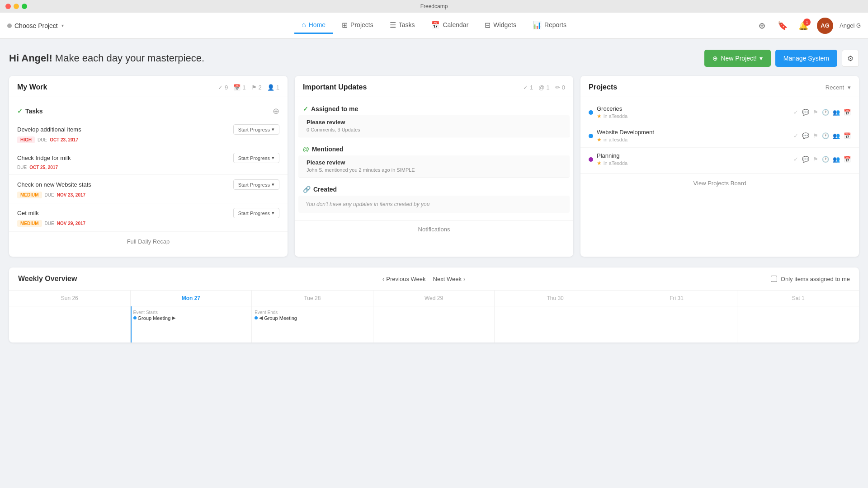  Describe the element at coordinates (537, 25) in the screenshot. I see `reports-icon: 📊` at that location.